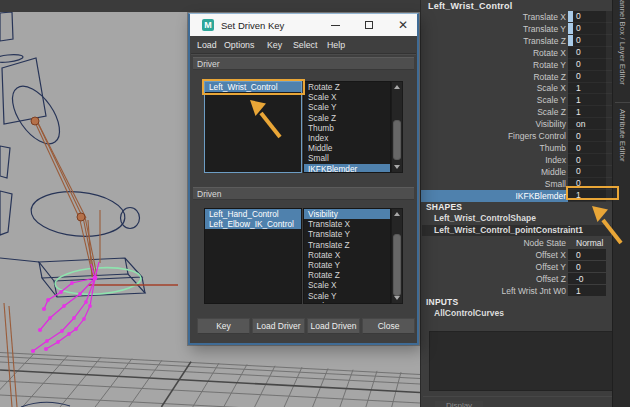  What do you see at coordinates (578, 291) in the screenshot?
I see `attr-value: 1` at bounding box center [578, 291].